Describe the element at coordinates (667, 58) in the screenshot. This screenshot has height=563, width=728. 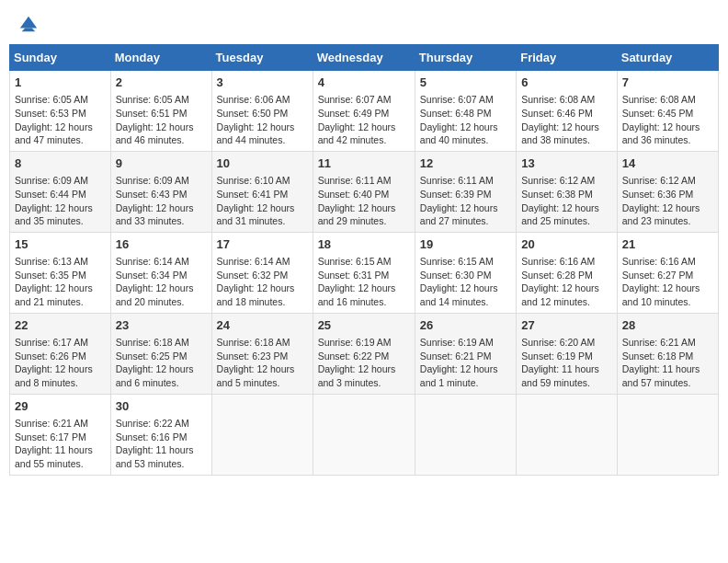
I see `day-of-week-header: Saturday` at that location.